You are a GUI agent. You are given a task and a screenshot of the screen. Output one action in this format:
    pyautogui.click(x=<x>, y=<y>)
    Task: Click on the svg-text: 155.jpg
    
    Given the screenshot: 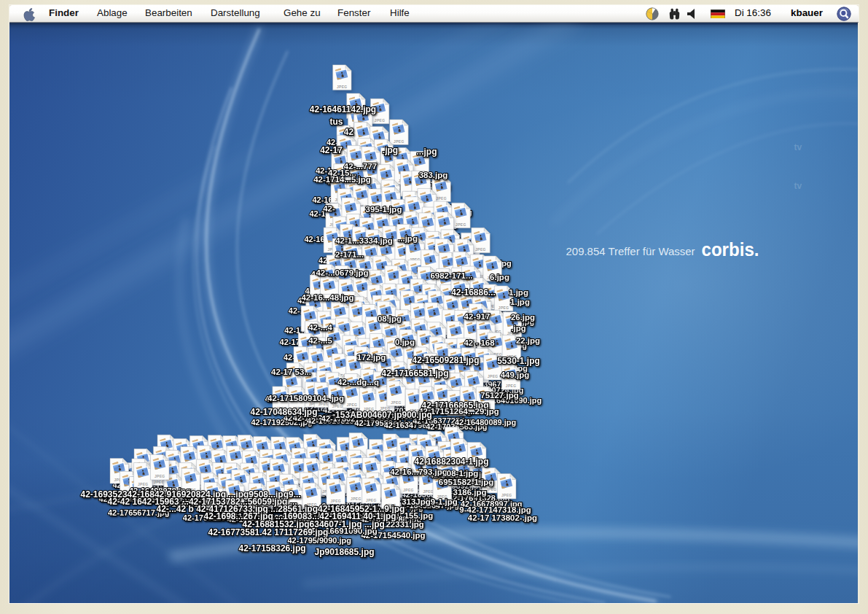 What is the action you would take?
    pyautogui.click(x=419, y=515)
    